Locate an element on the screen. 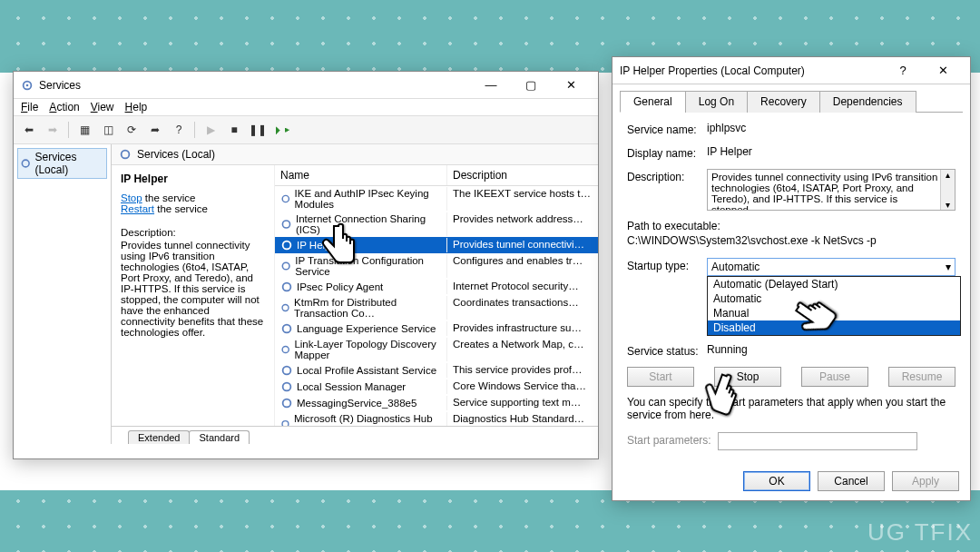 The height and width of the screenshot is (552, 980). menu-view: View is located at coordinates (103, 107).